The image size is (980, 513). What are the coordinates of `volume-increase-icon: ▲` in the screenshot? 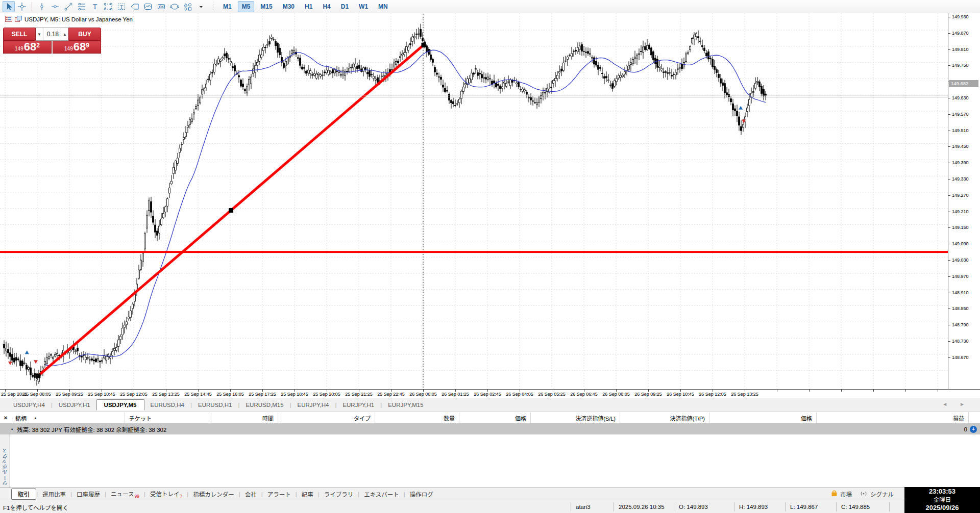 It's located at (64, 34).